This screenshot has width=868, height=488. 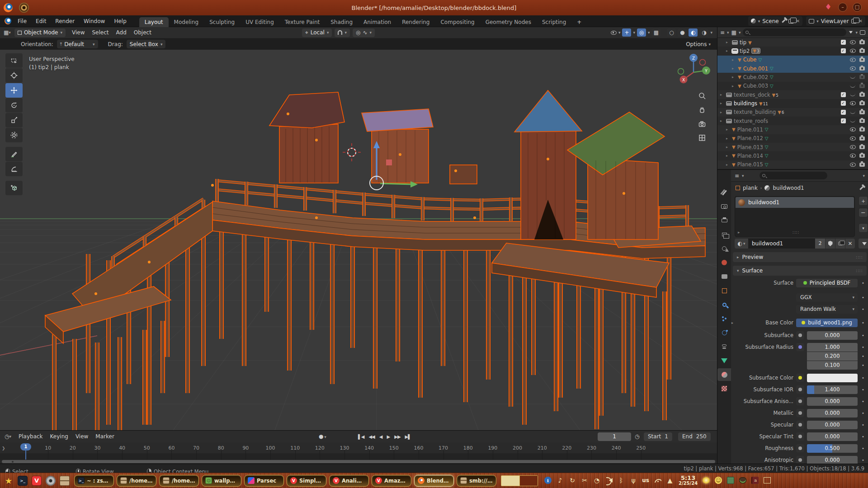 I want to click on timeline-menu-playback: Playback, so click(x=31, y=436).